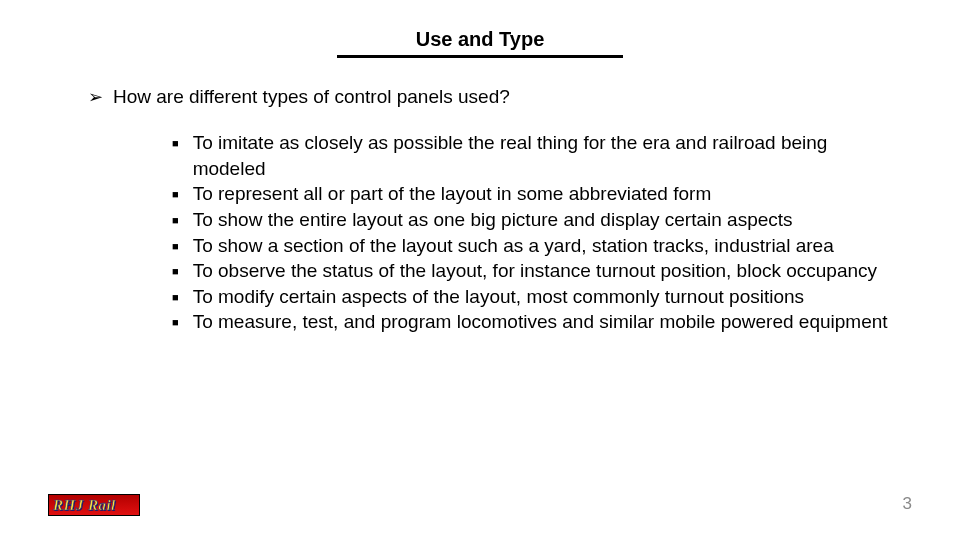  What do you see at coordinates (540, 322) in the screenshot?
I see `bullet-text: To measure, test, and program locomotive…` at bounding box center [540, 322].